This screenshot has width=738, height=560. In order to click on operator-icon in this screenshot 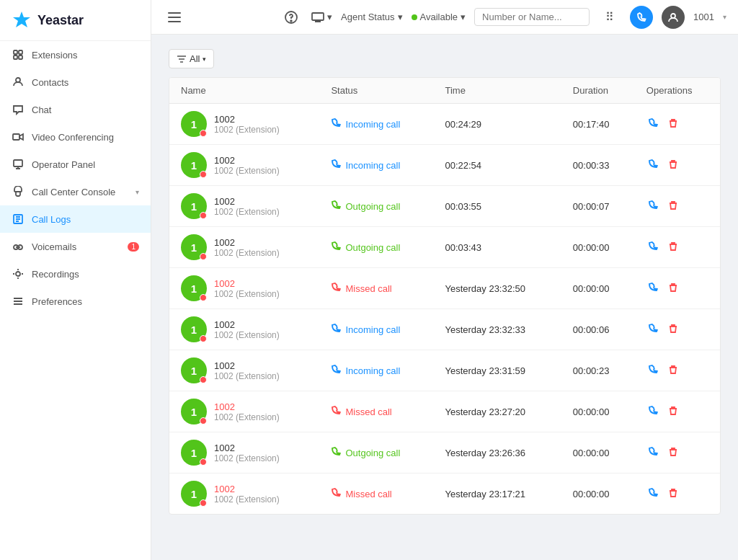, I will do `click(18, 164)`.